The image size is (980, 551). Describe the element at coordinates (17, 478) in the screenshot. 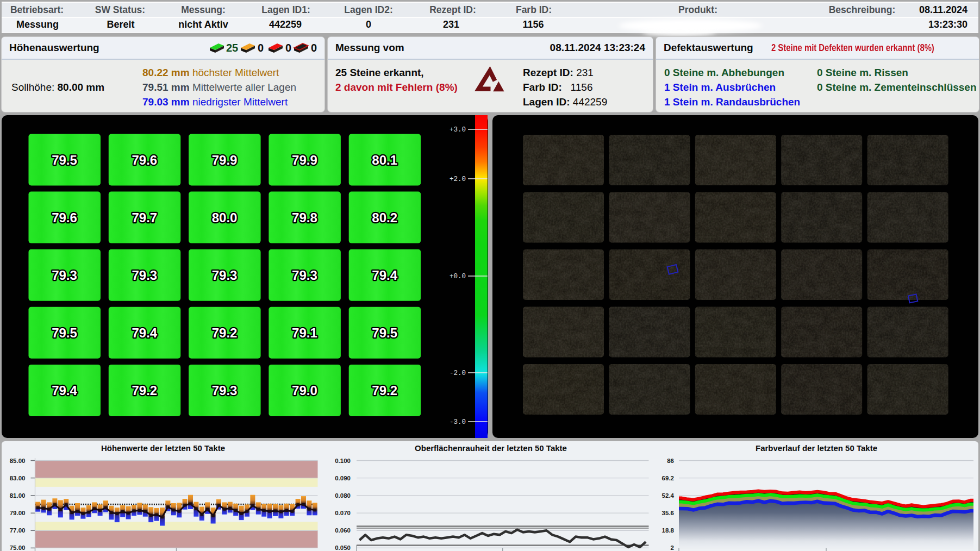

I see `svg-text: 83.00` at that location.